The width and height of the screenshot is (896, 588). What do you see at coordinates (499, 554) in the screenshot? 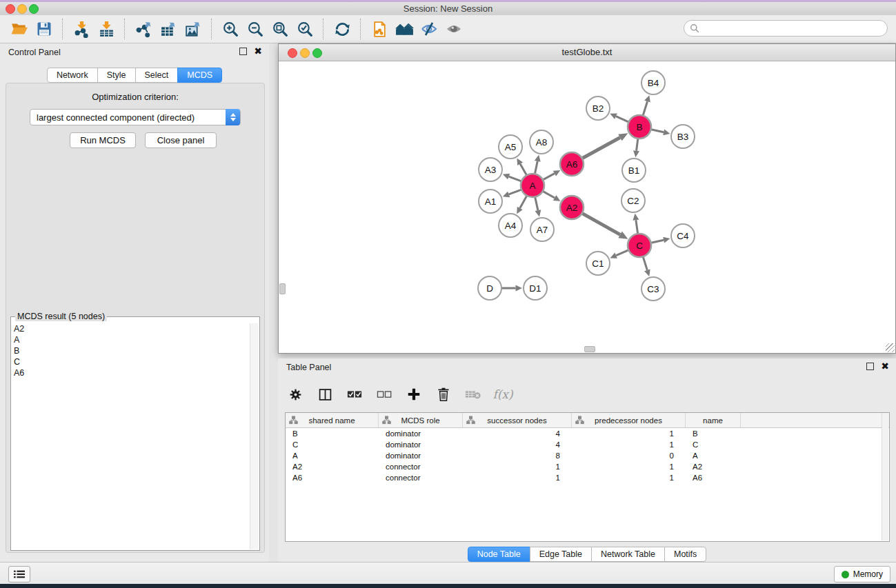
I see `tab-node-table: Node Table` at bounding box center [499, 554].